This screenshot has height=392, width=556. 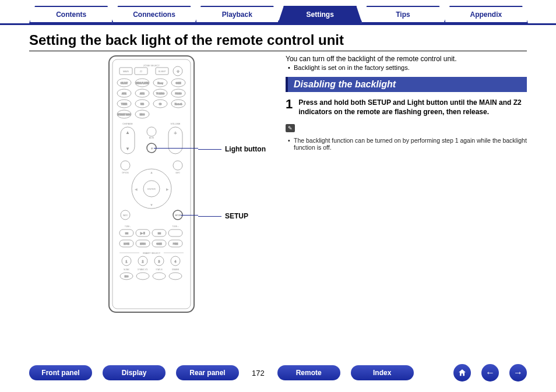 What do you see at coordinates (126, 270) in the screenshot?
I see `svg-text: M-DAX` at bounding box center [126, 270].